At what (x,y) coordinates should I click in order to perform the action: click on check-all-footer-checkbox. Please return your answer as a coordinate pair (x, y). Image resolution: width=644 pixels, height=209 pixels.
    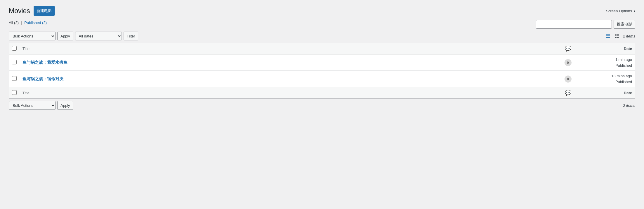
    Looking at the image, I should click on (14, 92).